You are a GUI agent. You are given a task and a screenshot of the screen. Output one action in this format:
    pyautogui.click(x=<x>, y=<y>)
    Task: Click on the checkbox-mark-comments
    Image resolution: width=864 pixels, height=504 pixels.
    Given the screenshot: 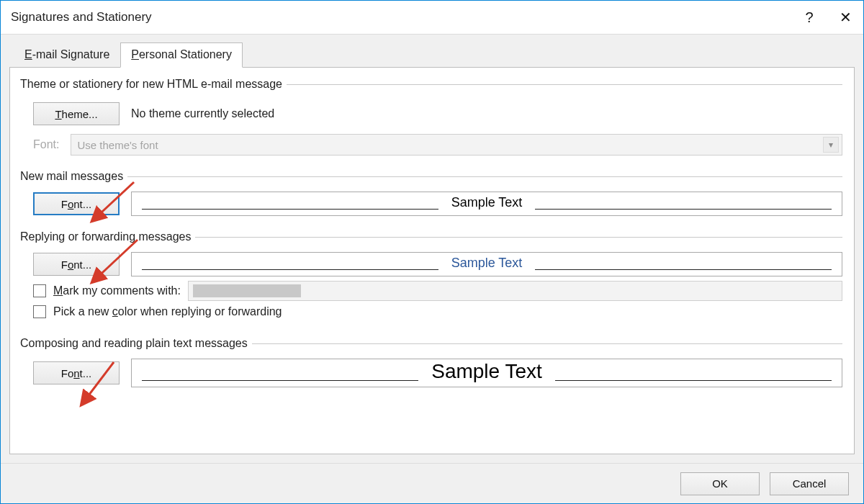 What is the action you would take?
    pyautogui.click(x=40, y=291)
    